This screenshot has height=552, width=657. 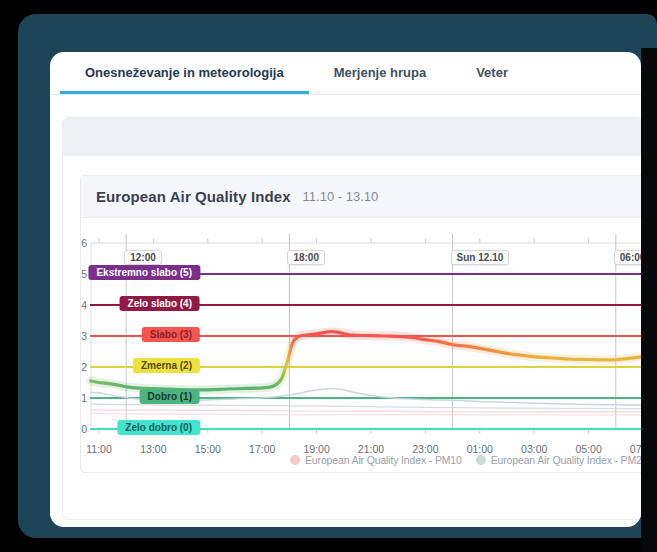 What do you see at coordinates (352, 137) in the screenshot?
I see `section-header-bar` at bounding box center [352, 137].